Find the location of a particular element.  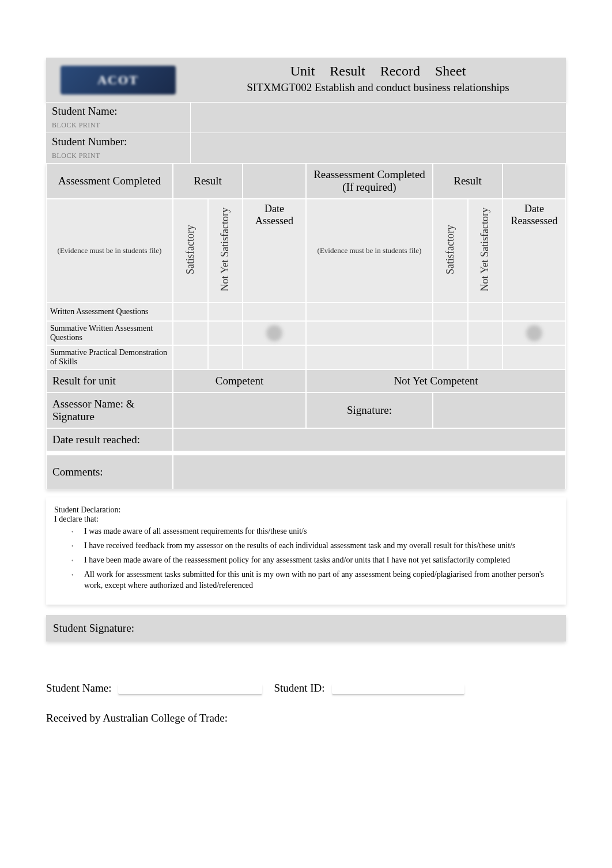

student-name-label: Student Name: BLOCK Print is located at coordinates (118, 118).